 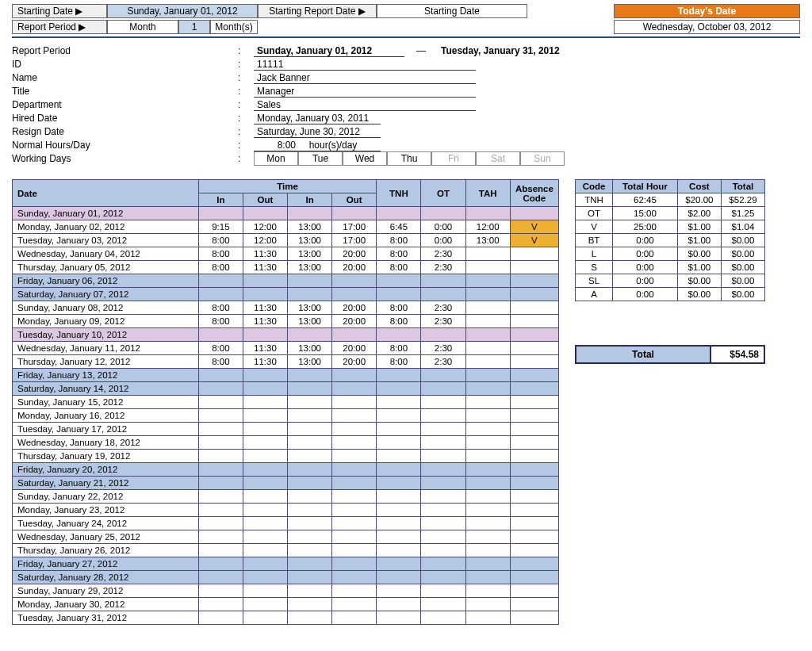 What do you see at coordinates (365, 65) in the screenshot?
I see `info-id-val: 11111` at bounding box center [365, 65].